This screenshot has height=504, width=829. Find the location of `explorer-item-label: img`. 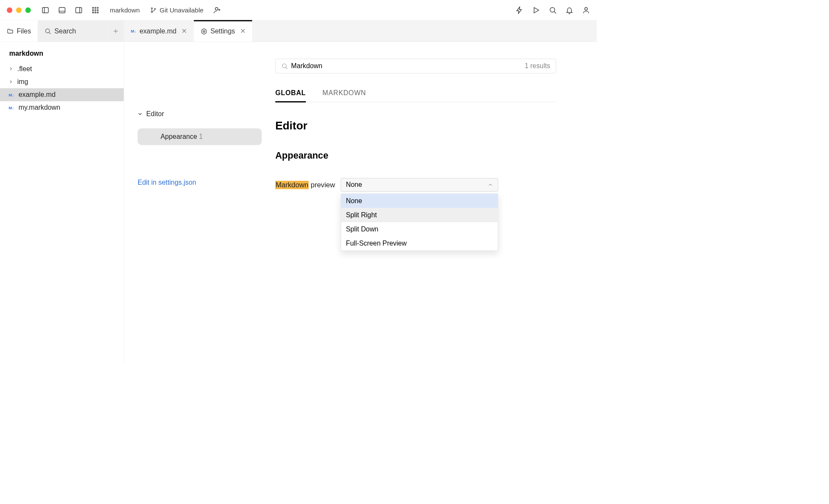

explorer-item-label: img is located at coordinates (23, 81).